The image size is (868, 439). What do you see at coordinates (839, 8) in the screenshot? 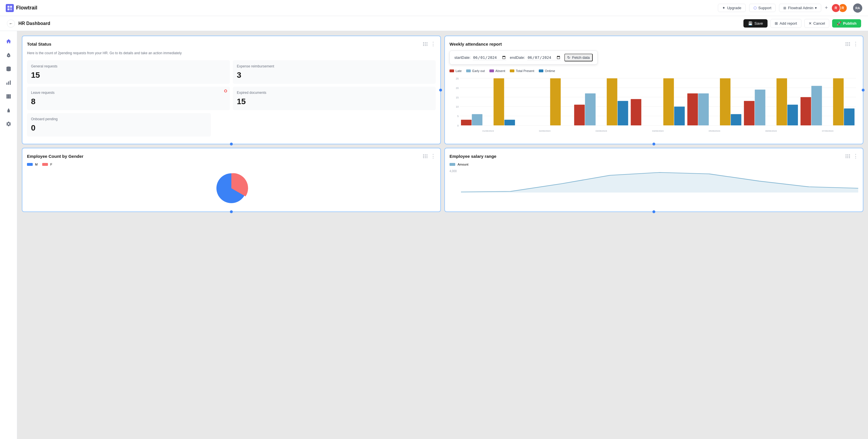
I see `avatar-group: R R` at bounding box center [839, 8].